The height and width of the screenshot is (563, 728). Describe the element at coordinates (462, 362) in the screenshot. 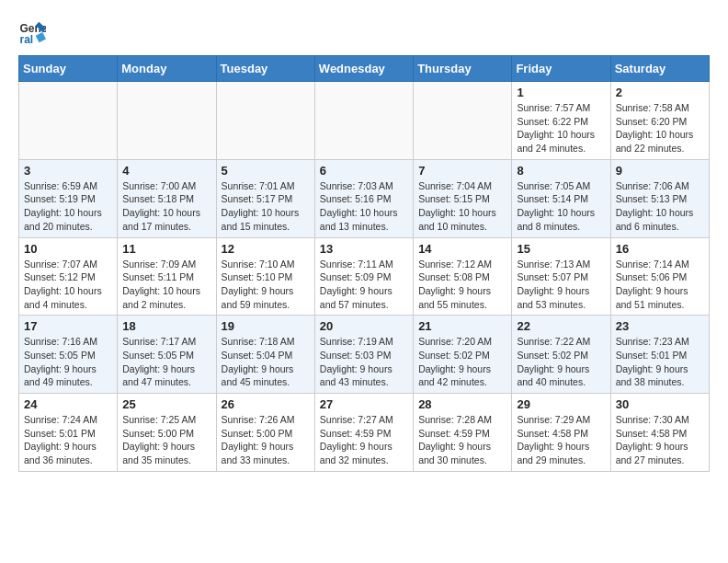

I see `day-info: Sunrise: 7:20 AM Sunset: 5:02 PM Dayligh…` at that location.